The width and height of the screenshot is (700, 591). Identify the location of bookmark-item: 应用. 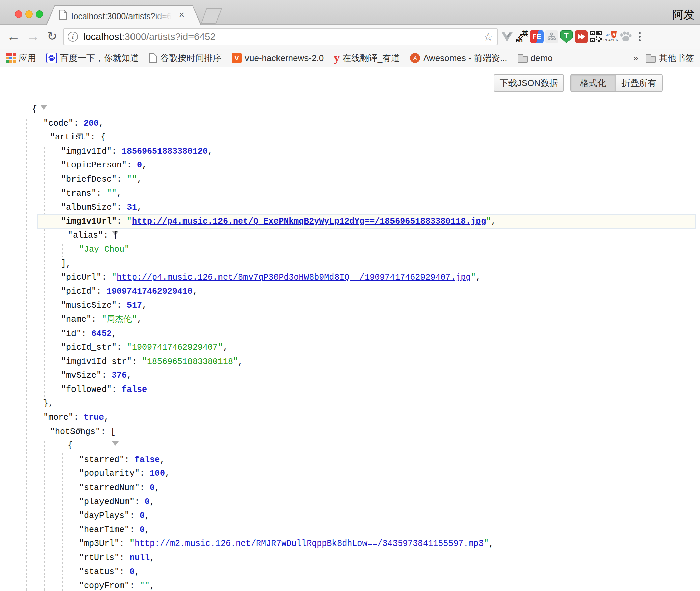
(21, 58).